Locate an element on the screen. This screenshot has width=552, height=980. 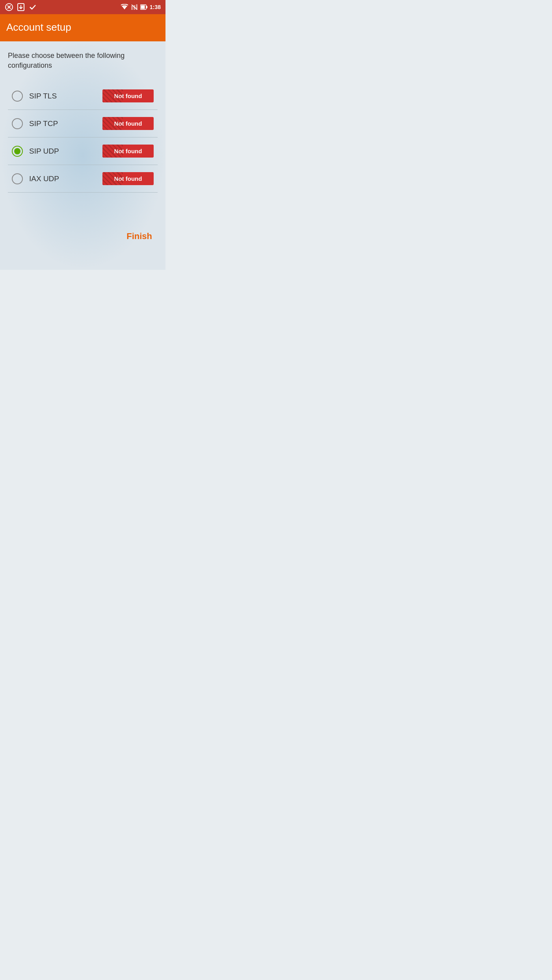
page-title: Account setup is located at coordinates (83, 28).